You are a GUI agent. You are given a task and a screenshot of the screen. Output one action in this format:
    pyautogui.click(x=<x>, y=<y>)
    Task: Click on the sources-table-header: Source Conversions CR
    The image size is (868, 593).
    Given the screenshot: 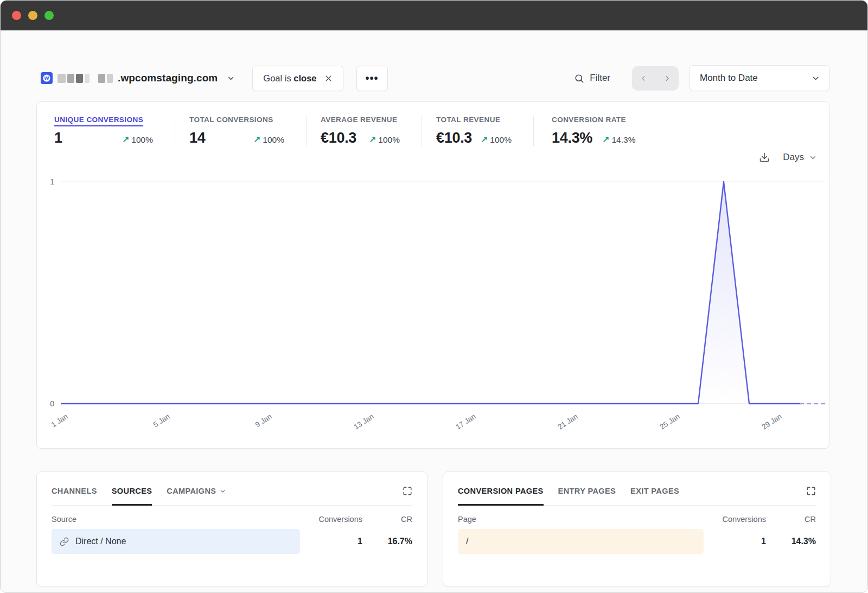 What is the action you would take?
    pyautogui.click(x=232, y=519)
    